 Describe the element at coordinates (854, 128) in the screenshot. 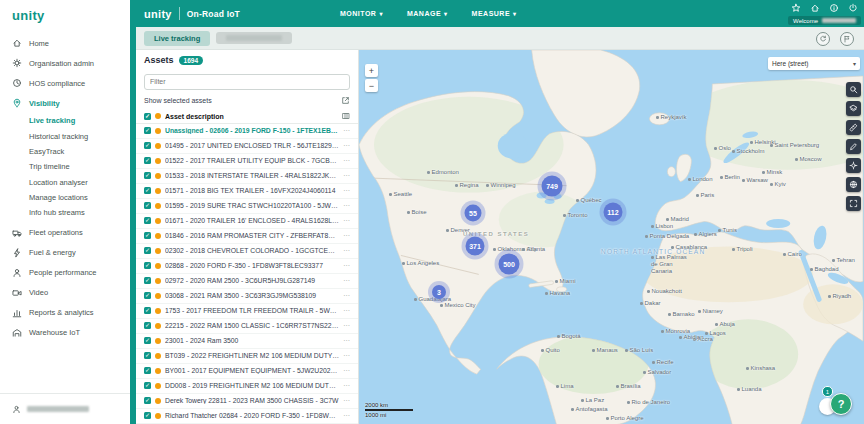

I see `measure-button` at that location.